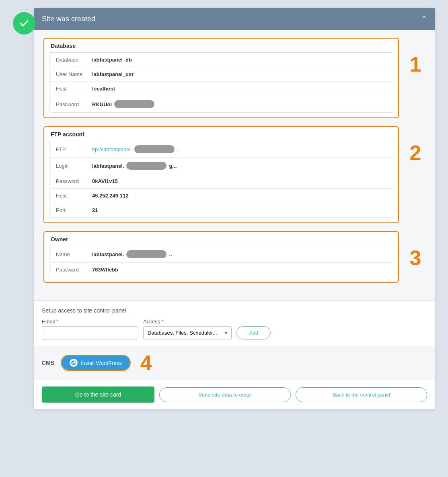  What do you see at coordinates (96, 363) in the screenshot?
I see `cms-box: Install WordPress` at bounding box center [96, 363].